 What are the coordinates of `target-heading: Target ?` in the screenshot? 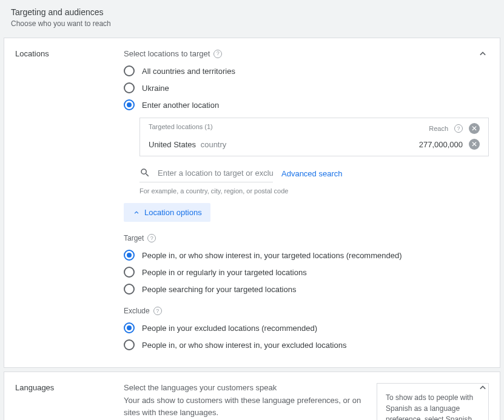 It's located at (306, 238).